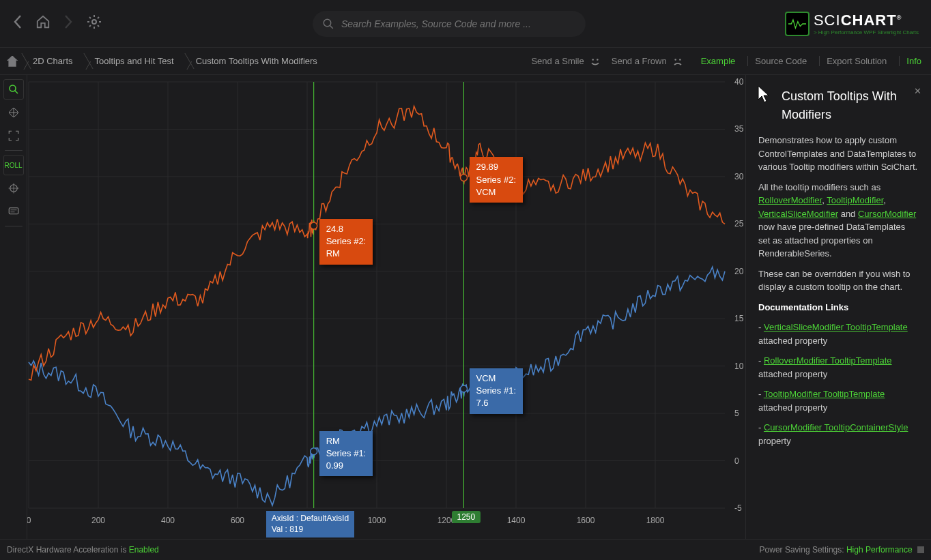 The height and width of the screenshot is (560, 931). I want to click on svg-text: 15, so click(739, 319).